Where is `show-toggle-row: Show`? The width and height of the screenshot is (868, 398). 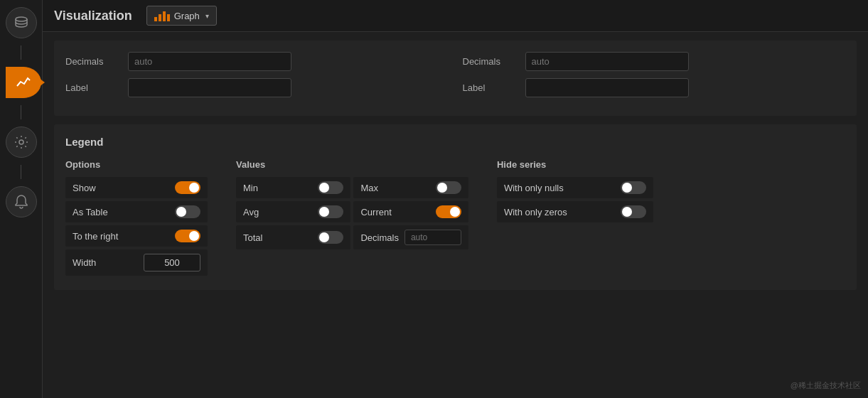
show-toggle-row: Show is located at coordinates (136, 188).